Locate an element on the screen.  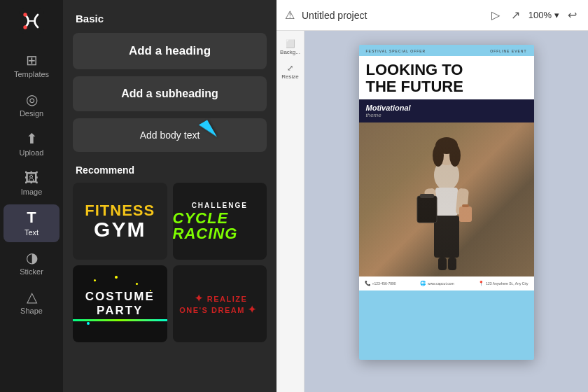
background-label: Backg... is located at coordinates (290, 52).